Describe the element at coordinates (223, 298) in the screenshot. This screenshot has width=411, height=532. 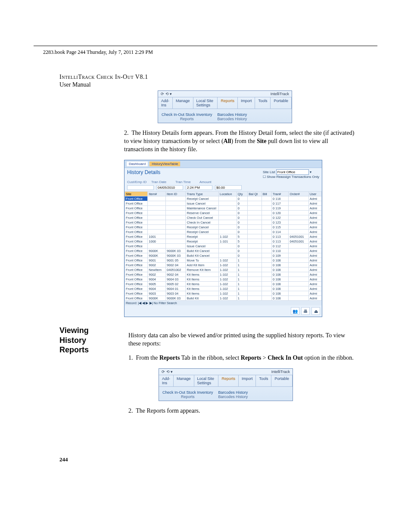
I see `table-row: Front Office9000K9000K 03Build Kit1-1021…` at that location.